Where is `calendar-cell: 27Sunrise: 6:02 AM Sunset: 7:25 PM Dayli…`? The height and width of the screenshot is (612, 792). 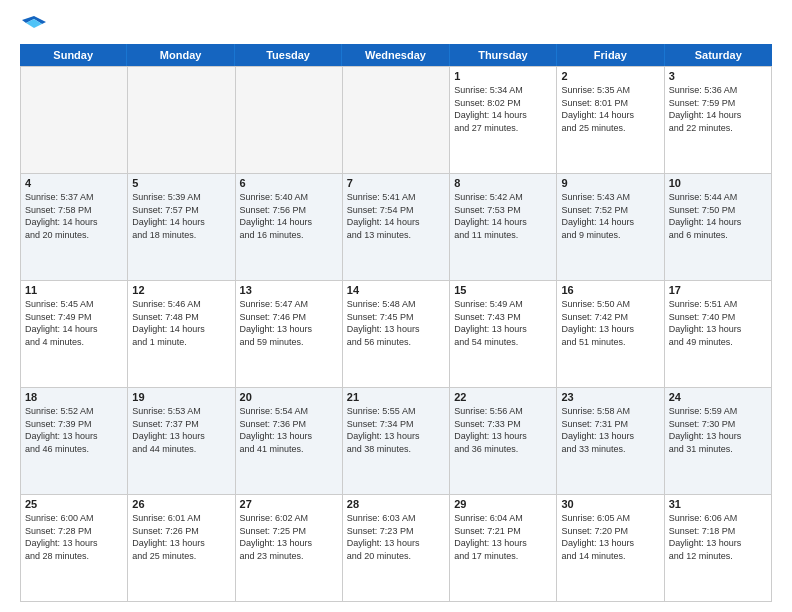
calendar-cell: 27Sunrise: 6:02 AM Sunset: 7:25 PM Dayli… is located at coordinates (290, 548).